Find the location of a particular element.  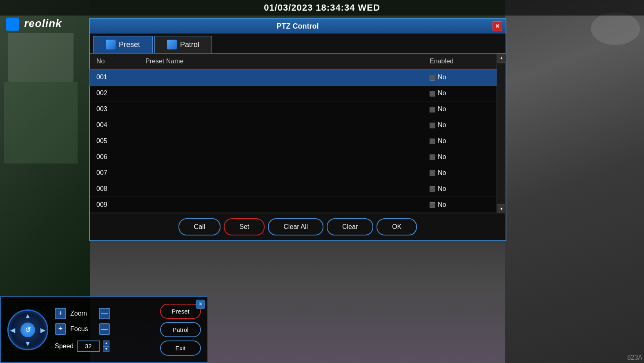

clear-all-button: Clear All is located at coordinates (296, 227).